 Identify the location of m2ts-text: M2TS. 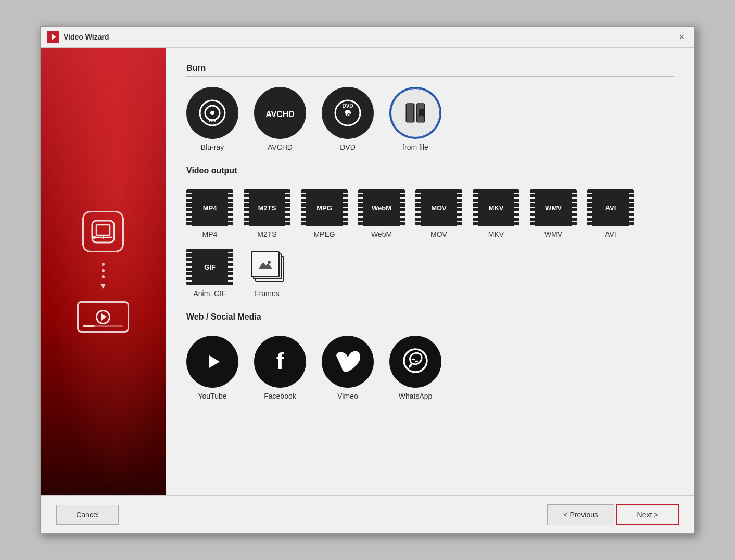
(268, 208).